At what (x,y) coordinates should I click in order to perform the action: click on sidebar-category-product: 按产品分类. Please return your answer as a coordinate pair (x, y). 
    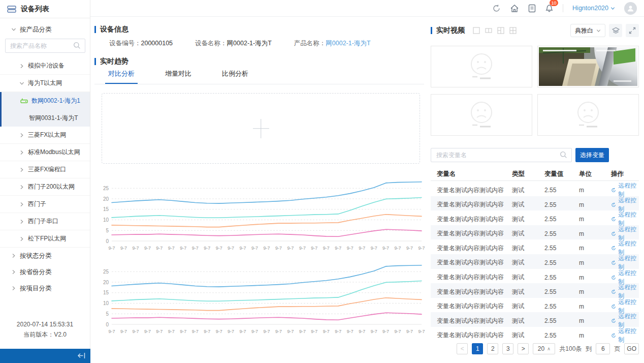
    Looking at the image, I should click on (45, 29).